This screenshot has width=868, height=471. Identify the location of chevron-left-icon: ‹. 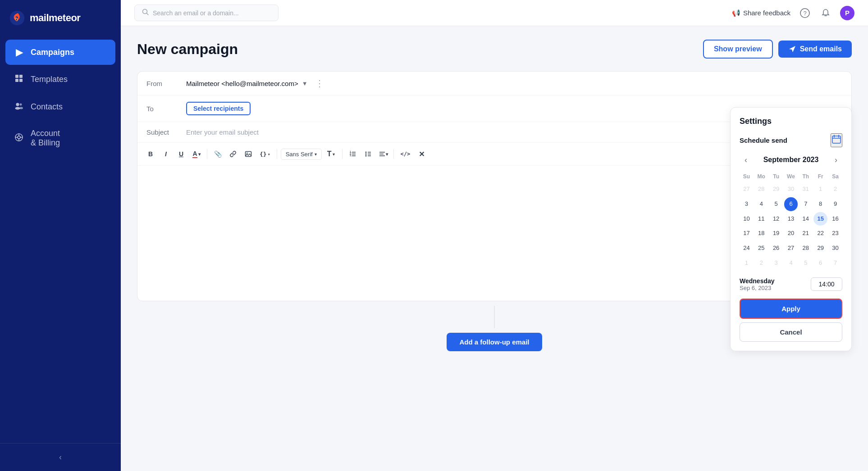
(60, 457).